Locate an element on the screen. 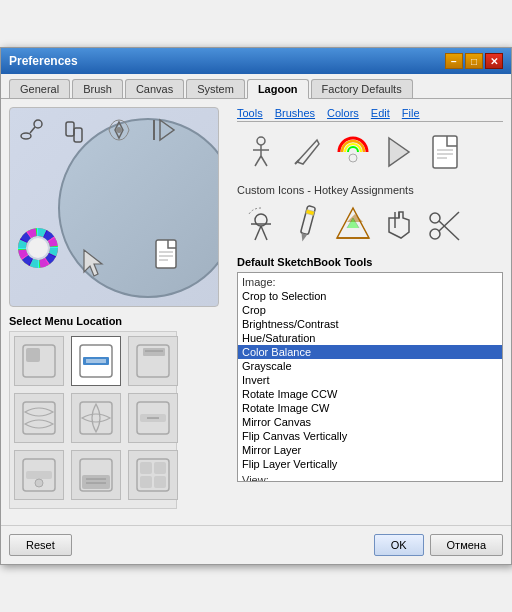 This screenshot has width=512, height=612. custom-icon-mountain is located at coordinates (353, 224).